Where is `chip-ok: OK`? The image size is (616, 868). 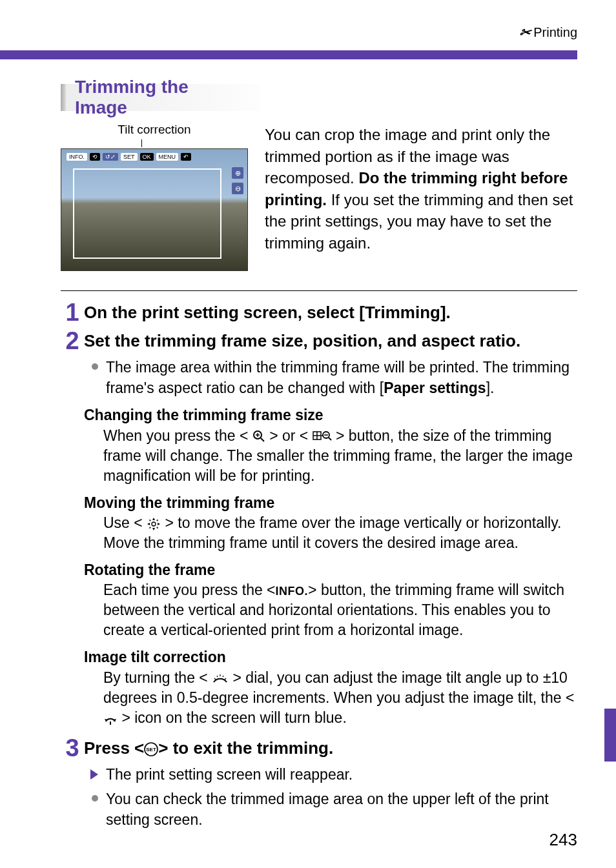
chip-ok: OK is located at coordinates (147, 157).